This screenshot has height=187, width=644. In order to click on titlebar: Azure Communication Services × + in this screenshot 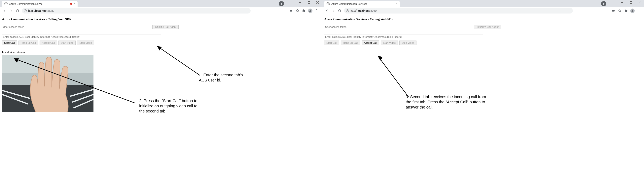, I will do `click(483, 3)`.